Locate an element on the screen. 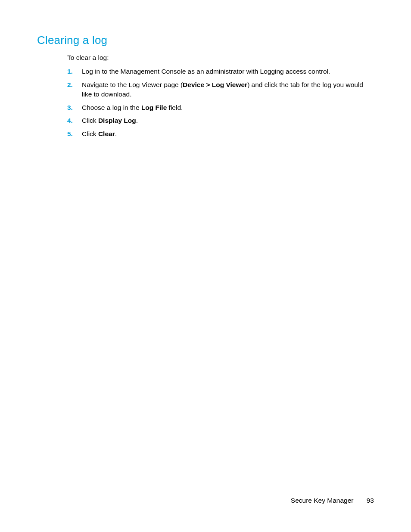 Image resolution: width=411 pixels, height=532 pixels. section-heading: Clearing a log is located at coordinates (206, 40).